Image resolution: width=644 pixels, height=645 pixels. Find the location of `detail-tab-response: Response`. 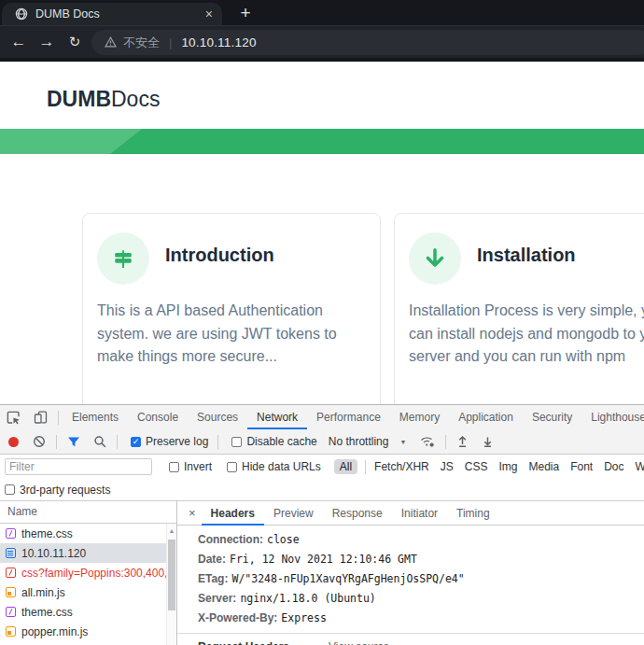

detail-tab-response: Response is located at coordinates (357, 513).